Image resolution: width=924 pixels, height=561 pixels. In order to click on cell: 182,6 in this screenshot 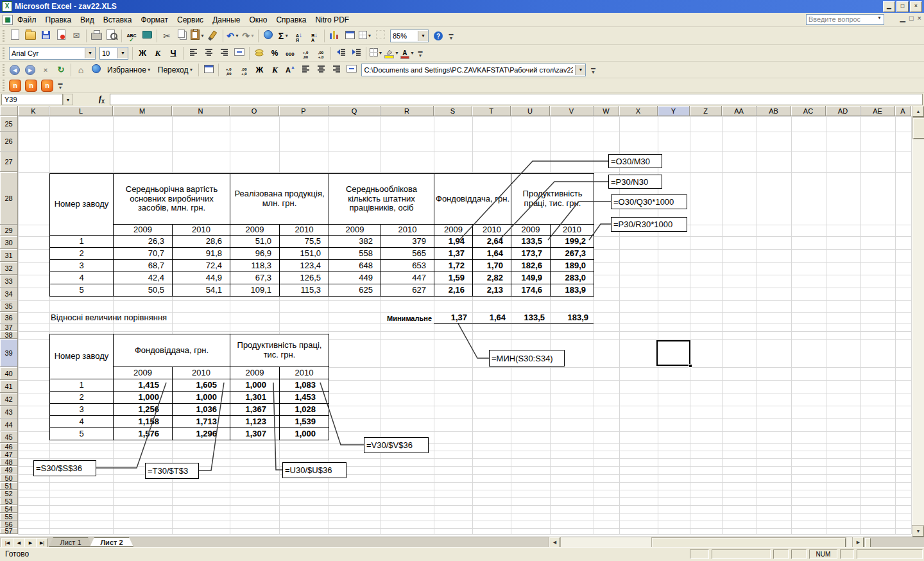, I will do `click(531, 266)`.